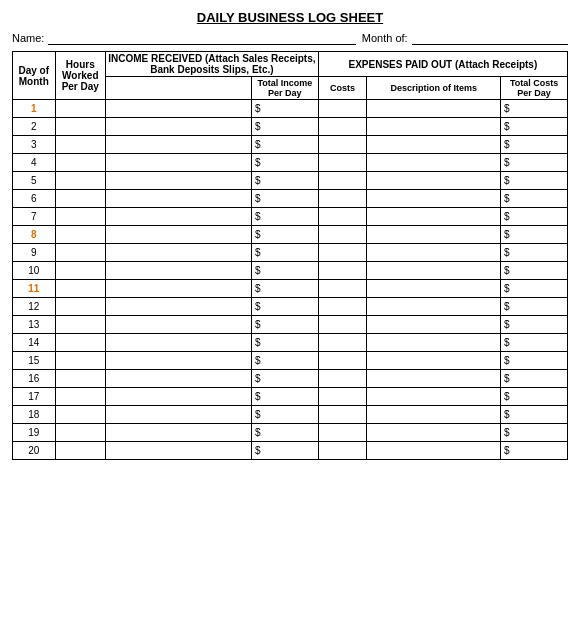  What do you see at coordinates (290, 289) in the screenshot?
I see `table-row: 11 $ $` at bounding box center [290, 289].